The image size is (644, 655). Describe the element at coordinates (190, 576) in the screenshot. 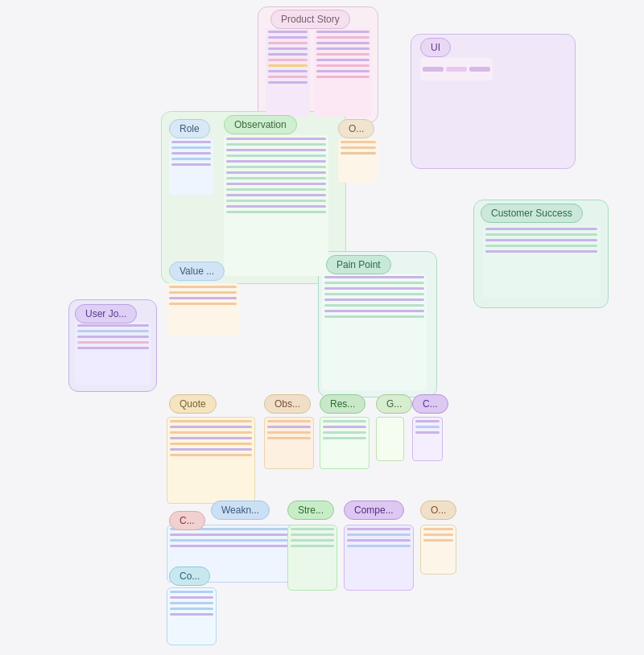

I see `co-tag-label: Co...` at that location.